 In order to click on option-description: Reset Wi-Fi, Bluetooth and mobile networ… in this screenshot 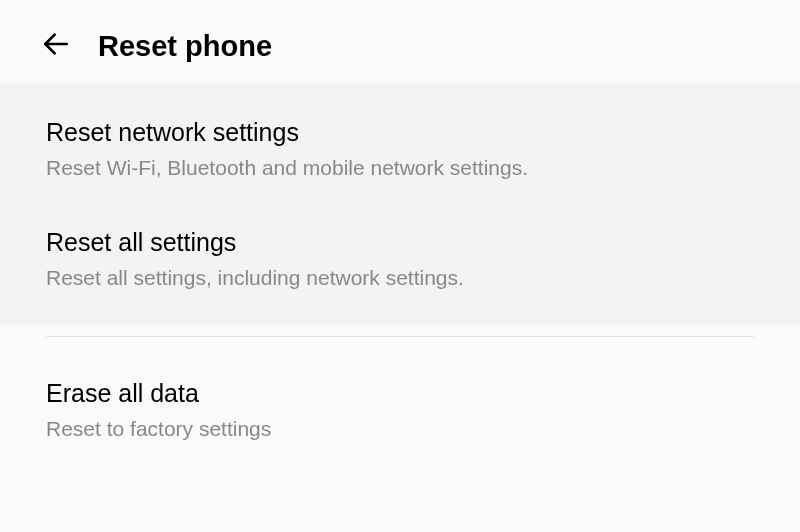, I will do `click(400, 168)`.